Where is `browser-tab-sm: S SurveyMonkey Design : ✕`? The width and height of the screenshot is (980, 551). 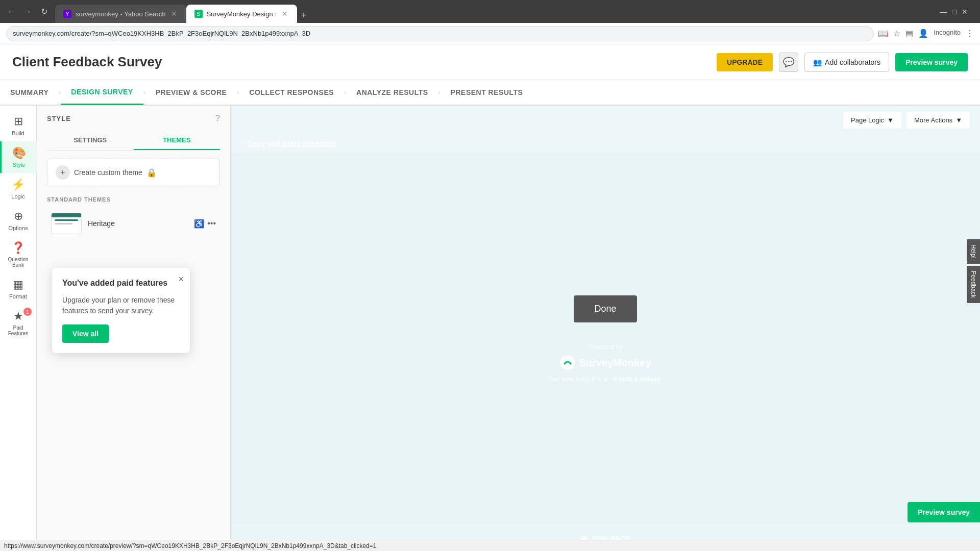 browser-tab-sm: S SurveyMonkey Design : ✕ is located at coordinates (242, 14).